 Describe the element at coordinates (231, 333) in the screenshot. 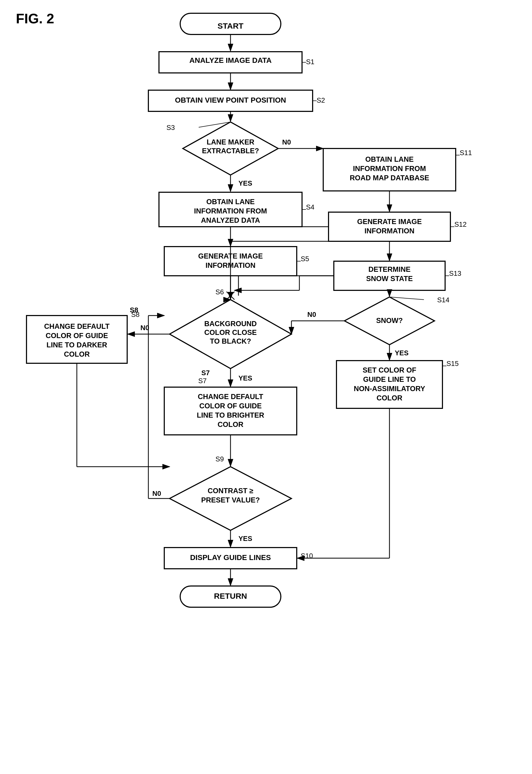

I see `svg-text: COLOR CLOSE` at that location.